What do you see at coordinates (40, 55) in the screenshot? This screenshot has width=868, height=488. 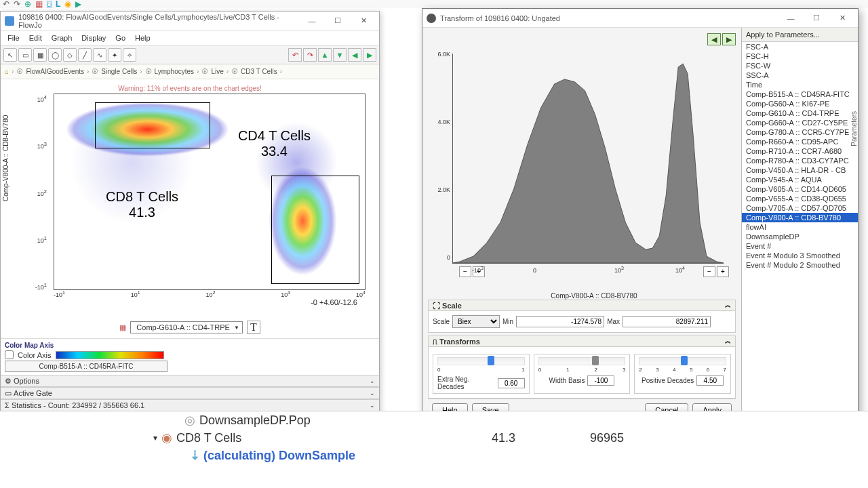 I see `tool-quad: ▦` at bounding box center [40, 55].